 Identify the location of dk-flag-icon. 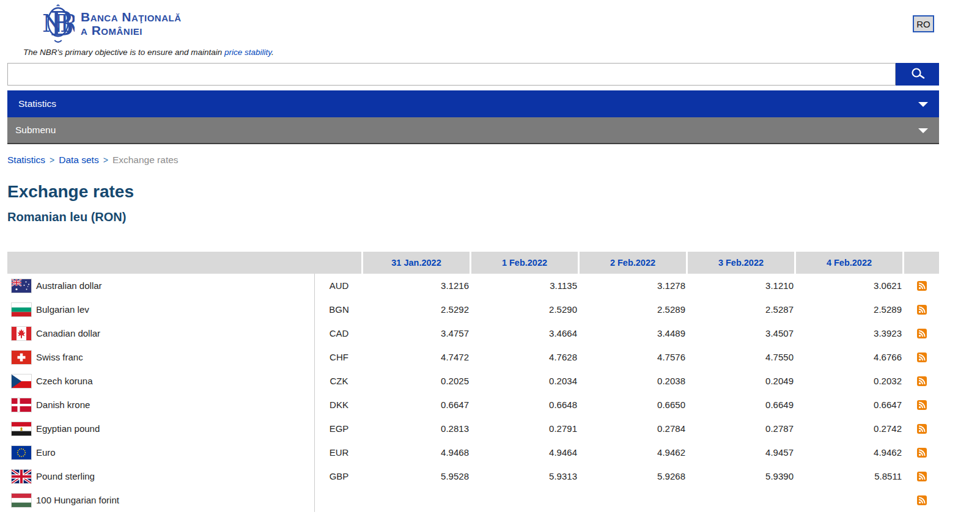
(21, 405).